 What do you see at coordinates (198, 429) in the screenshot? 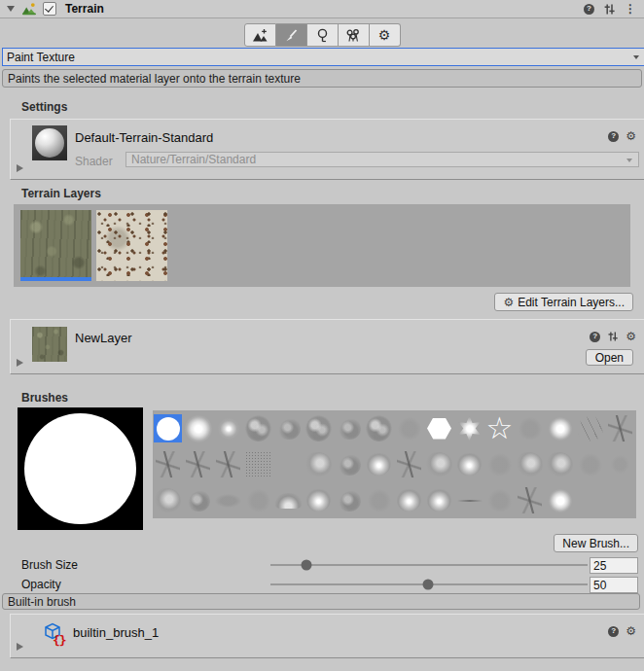
I see `brush-glyph-glow` at bounding box center [198, 429].